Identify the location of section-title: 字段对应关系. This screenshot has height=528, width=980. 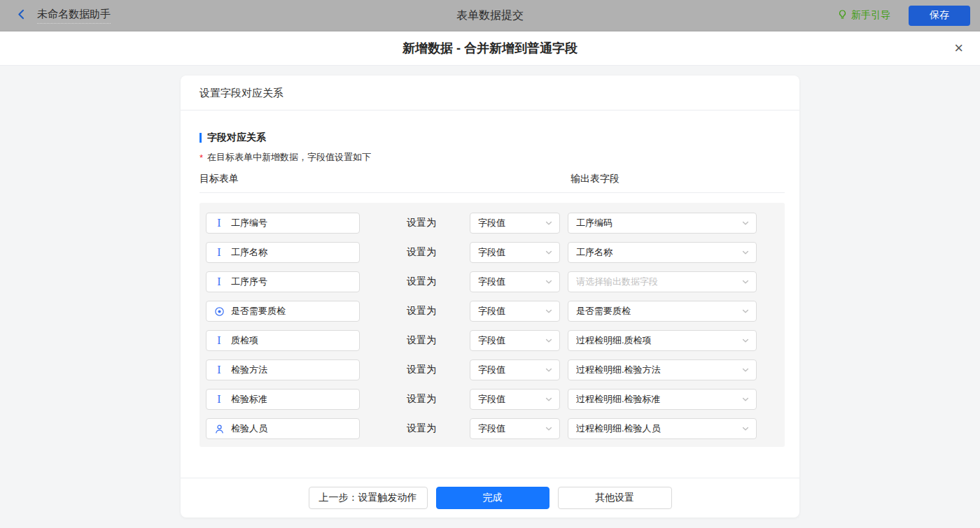
(492, 138).